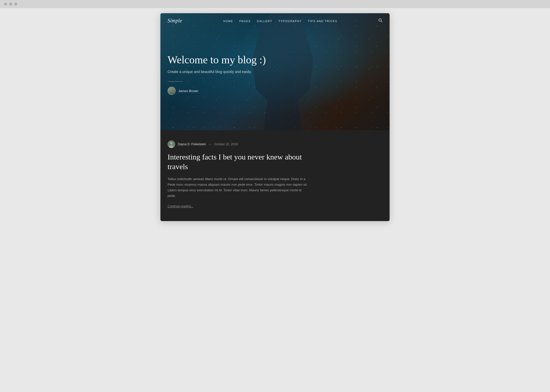  I want to click on nav-links: HOME PAGES GALLERY TYPOGRAPHY TIPS AND T…, so click(280, 21).